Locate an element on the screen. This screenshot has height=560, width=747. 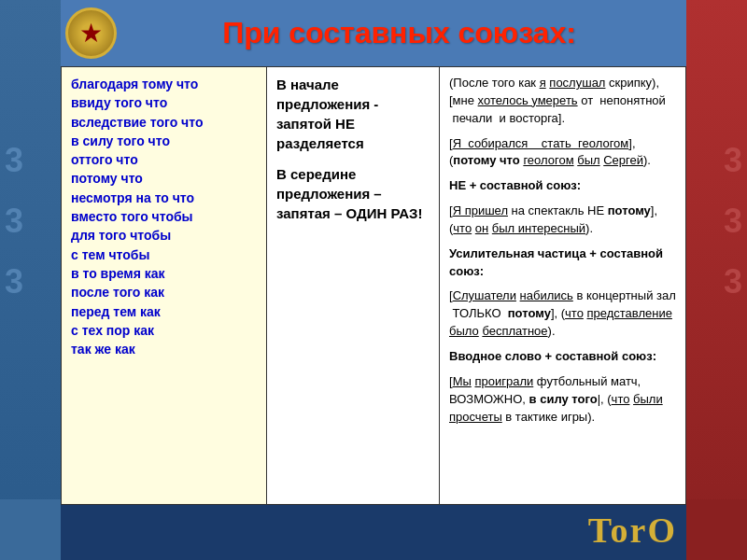
list-item-4: в силу того что is located at coordinates (164, 141).